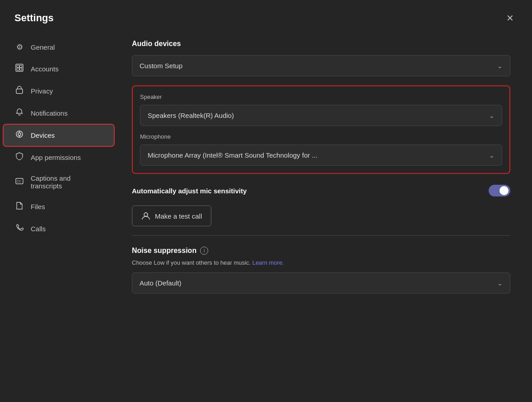 The height and width of the screenshot is (402, 532). Describe the element at coordinates (59, 69) in the screenshot. I see `sidebar-item-accounts: Accounts` at that location.